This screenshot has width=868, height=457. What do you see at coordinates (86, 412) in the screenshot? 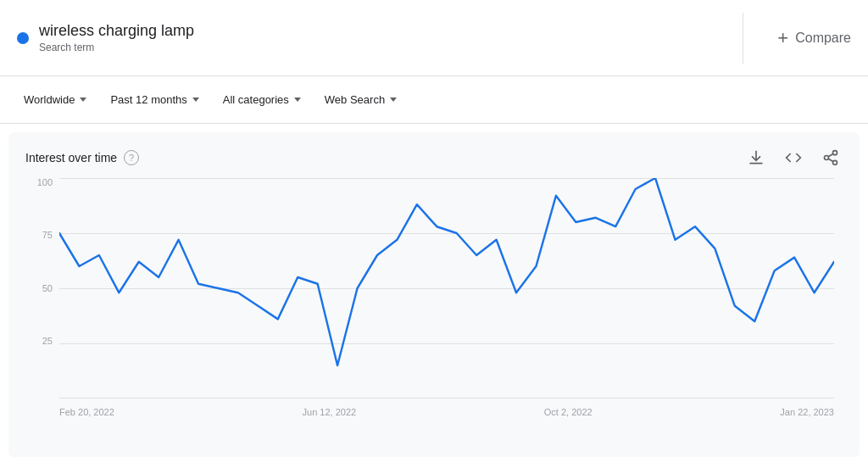
I see `x-label-feb: Feb 20, 2022` at bounding box center [86, 412].